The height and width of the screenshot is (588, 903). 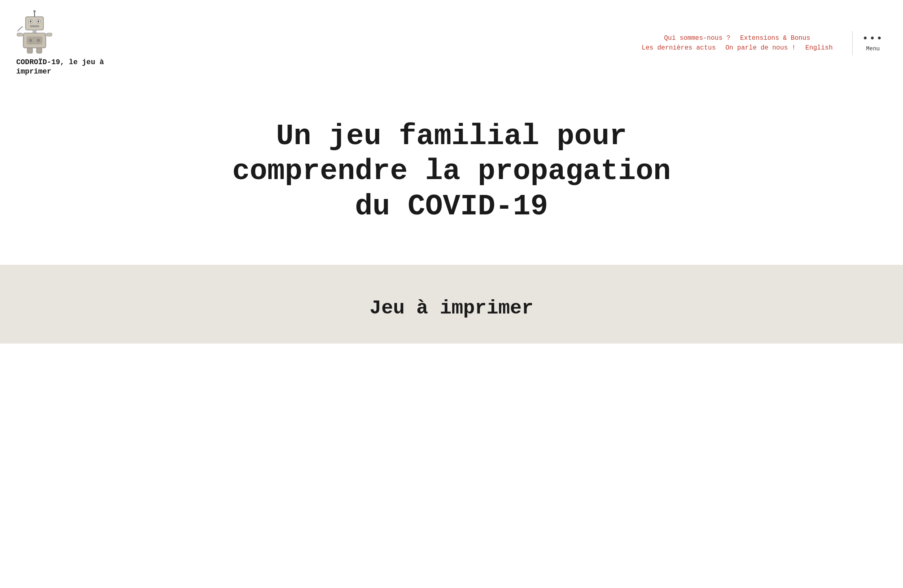 I want to click on robot-logo-icon, so click(x=35, y=32).